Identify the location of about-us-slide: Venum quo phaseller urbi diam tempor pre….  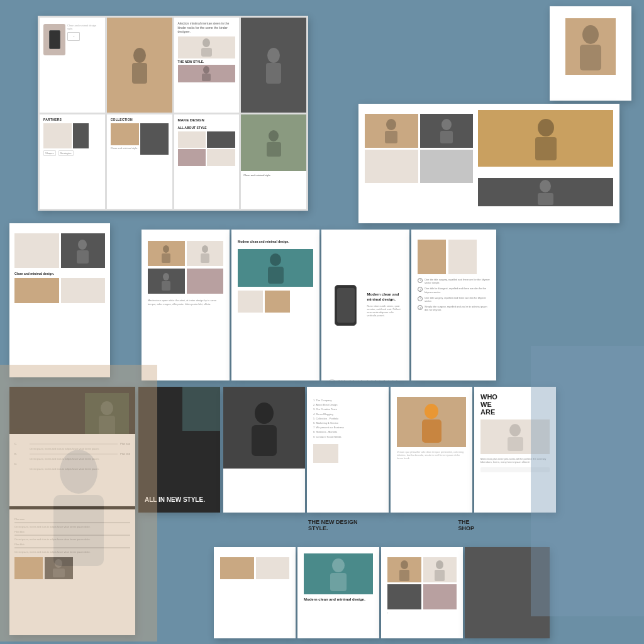
(431, 450).